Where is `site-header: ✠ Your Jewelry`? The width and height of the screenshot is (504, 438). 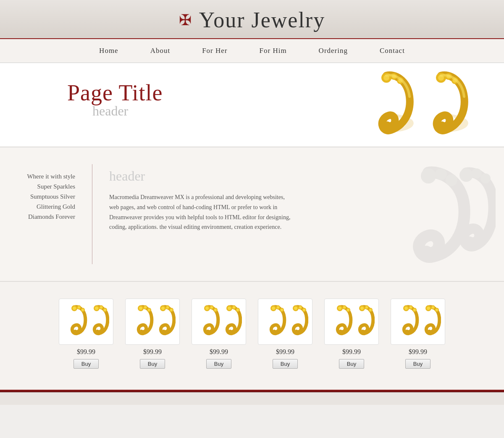 site-header: ✠ Your Jewelry is located at coordinates (252, 19).